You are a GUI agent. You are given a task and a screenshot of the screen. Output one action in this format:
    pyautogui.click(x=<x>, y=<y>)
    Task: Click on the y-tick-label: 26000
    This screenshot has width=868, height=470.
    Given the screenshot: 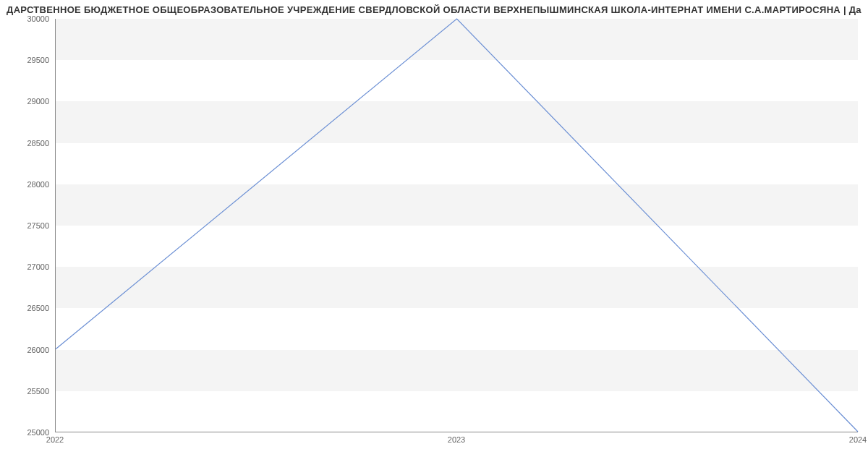 What is the action you would take?
    pyautogui.click(x=31, y=350)
    